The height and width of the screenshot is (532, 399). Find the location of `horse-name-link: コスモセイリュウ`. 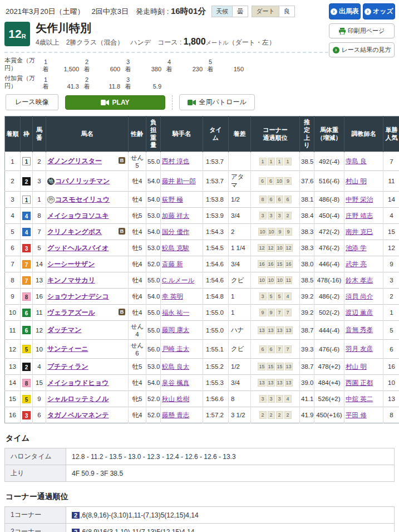

horse-name-link: コスモセイリュウ is located at coordinates (82, 199).